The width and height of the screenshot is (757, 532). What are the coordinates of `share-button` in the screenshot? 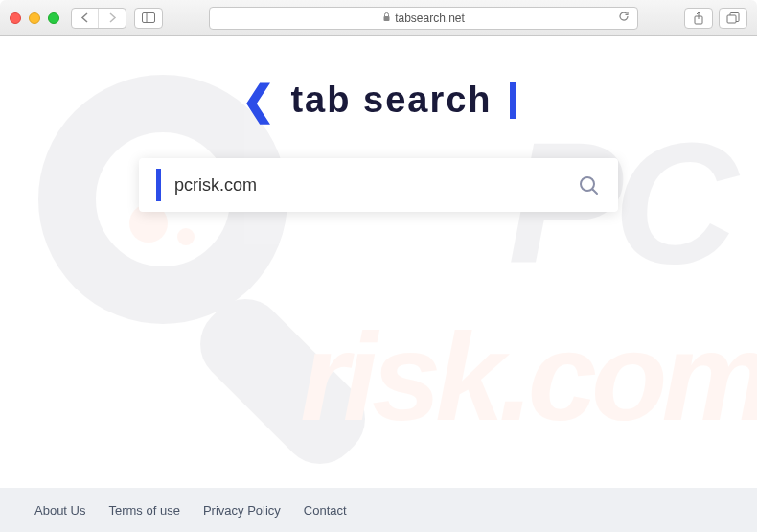 It's located at (699, 18).